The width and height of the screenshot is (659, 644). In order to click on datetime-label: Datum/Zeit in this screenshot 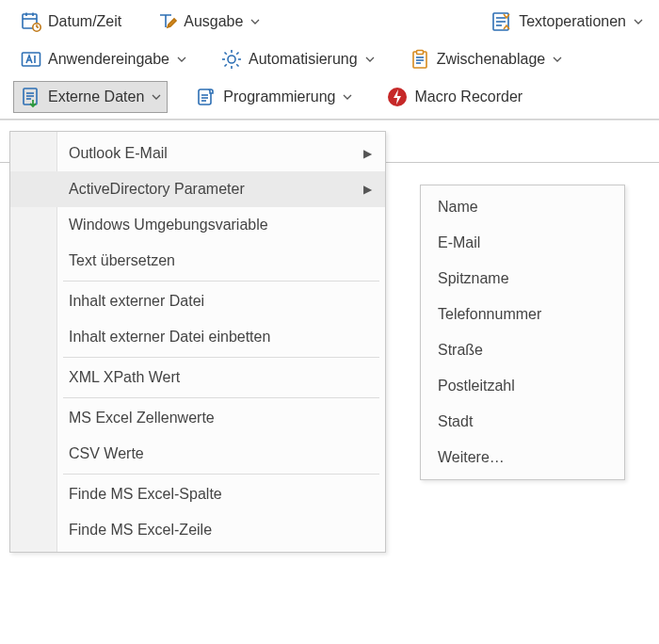, I will do `click(85, 22)`.